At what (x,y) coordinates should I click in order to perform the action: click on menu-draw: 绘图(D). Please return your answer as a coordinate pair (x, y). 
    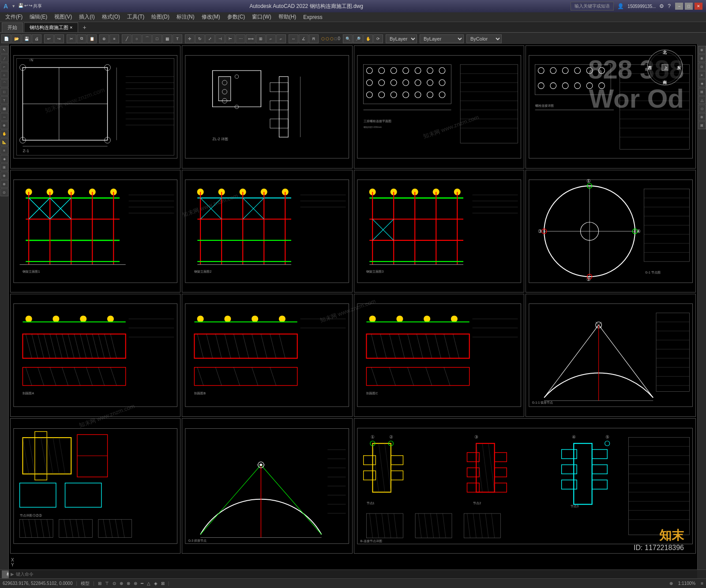
    Looking at the image, I should click on (161, 17).